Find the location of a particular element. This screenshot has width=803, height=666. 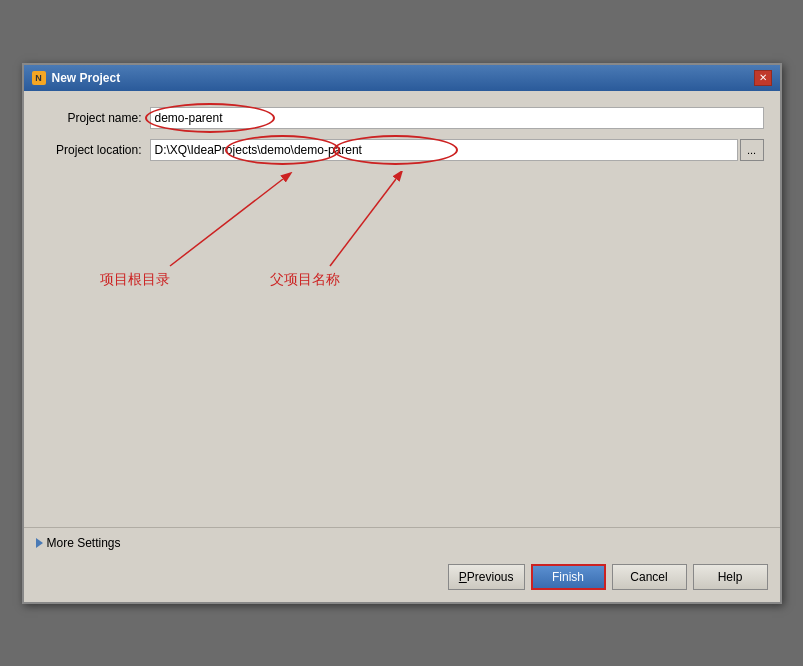

project-name-row: Project name: is located at coordinates (402, 118).